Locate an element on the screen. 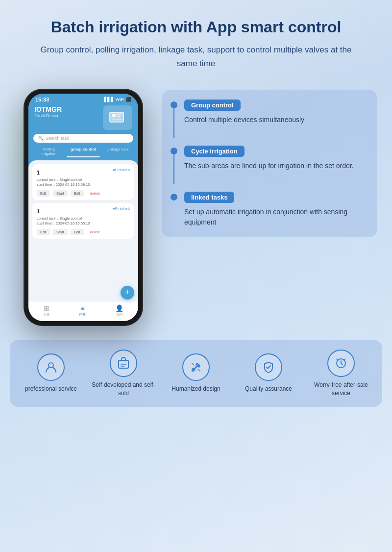  task-time-label-1: start time：2024-05-16 15:59:10 is located at coordinates (83, 185).